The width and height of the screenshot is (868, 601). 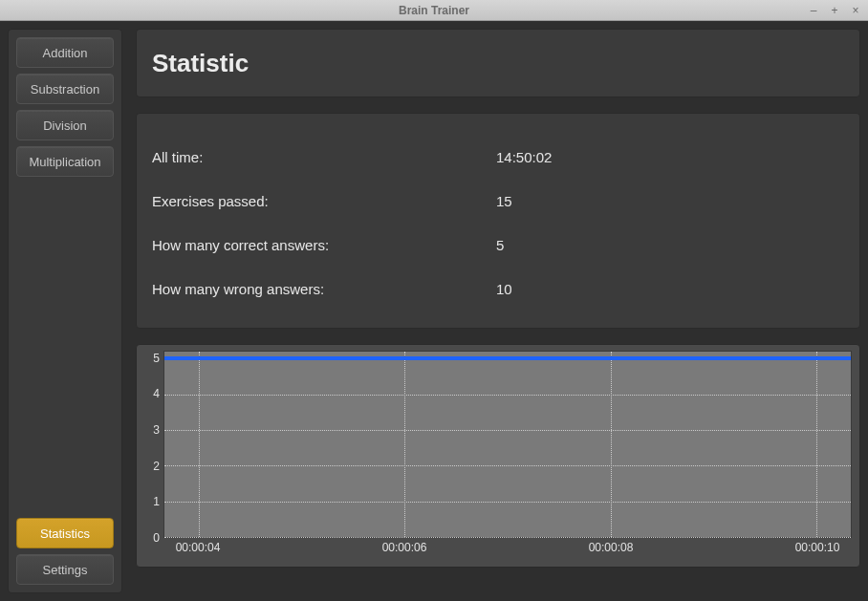 What do you see at coordinates (65, 90) in the screenshot?
I see `sidebar-item-label: Substraction` at bounding box center [65, 90].